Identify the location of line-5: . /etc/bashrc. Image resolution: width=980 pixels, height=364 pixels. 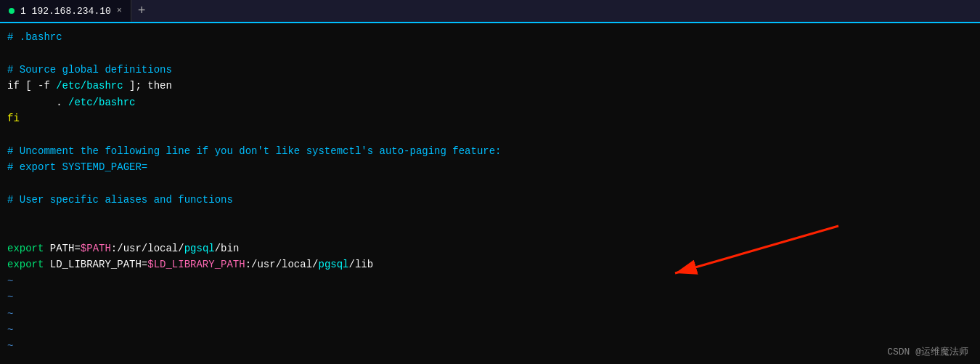
(490, 102).